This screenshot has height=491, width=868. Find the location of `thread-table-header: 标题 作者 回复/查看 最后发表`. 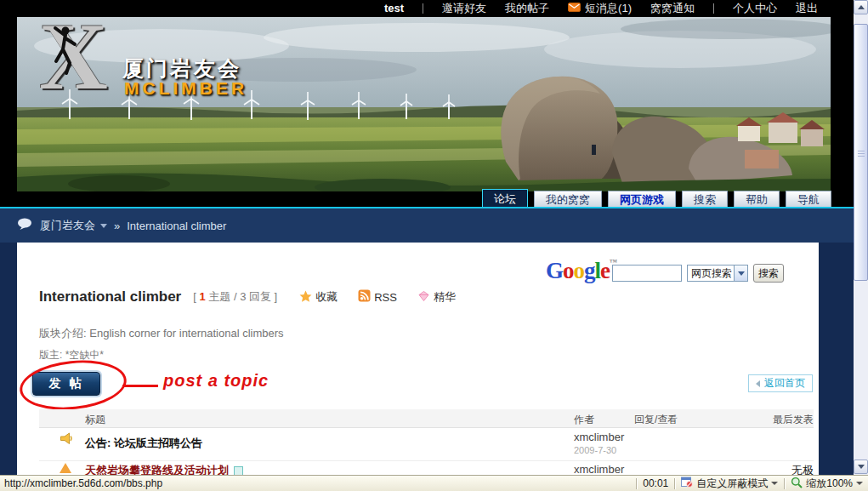

thread-table-header: 标题 作者 回复/查看 最后发表 is located at coordinates (427, 419).